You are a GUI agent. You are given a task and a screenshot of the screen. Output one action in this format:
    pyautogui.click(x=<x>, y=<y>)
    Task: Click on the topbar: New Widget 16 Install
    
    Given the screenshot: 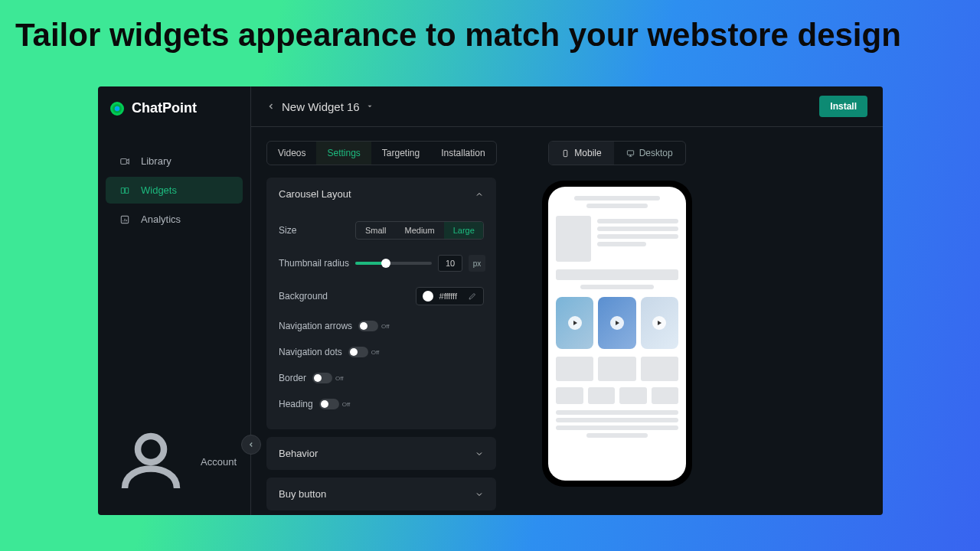 What is the action you would take?
    pyautogui.click(x=567, y=107)
    